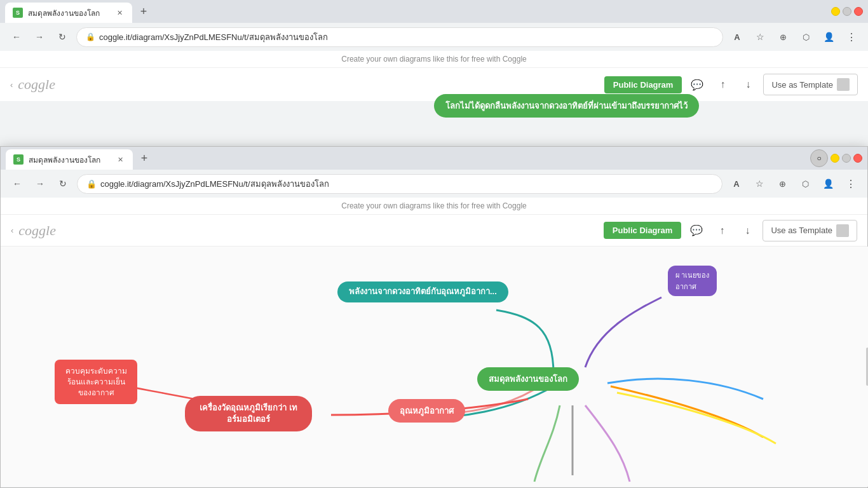  Describe the element at coordinates (62, 37) in the screenshot. I see `refresh-button-1: ↻` at that location.